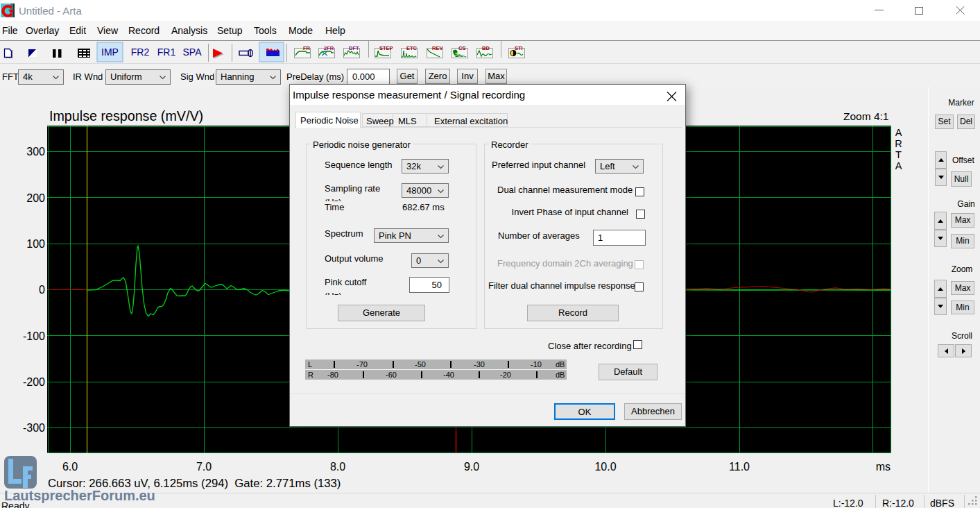 This screenshot has height=508, width=980. Describe the element at coordinates (386, 49) in the screenshot. I see `svg-text: STEP` at that location.